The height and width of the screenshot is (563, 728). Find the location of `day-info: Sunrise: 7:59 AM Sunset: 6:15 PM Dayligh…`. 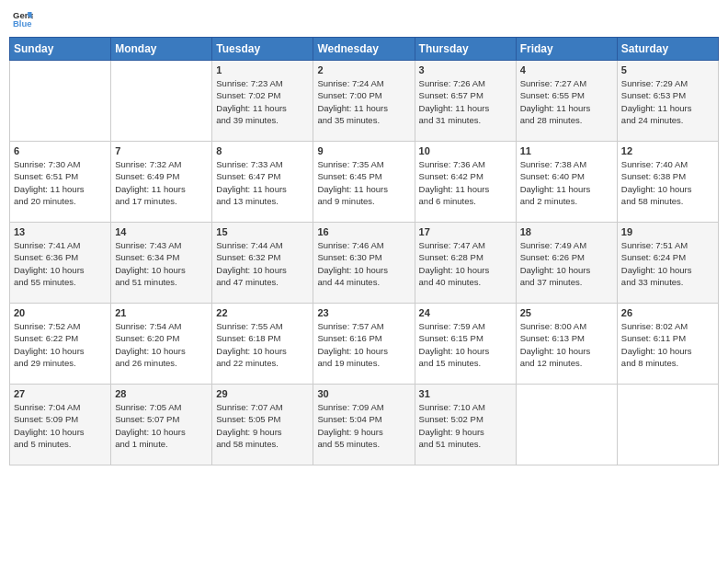

day-info: Sunrise: 7:59 AM Sunset: 6:15 PM Dayligh… is located at coordinates (465, 344).